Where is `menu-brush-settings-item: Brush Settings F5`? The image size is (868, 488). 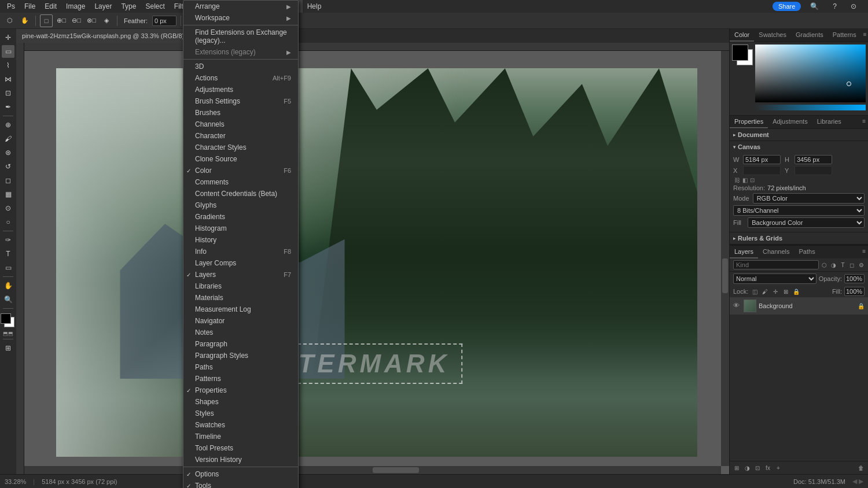 menu-brush-settings-item: Brush Settings F5 is located at coordinates (241, 101).